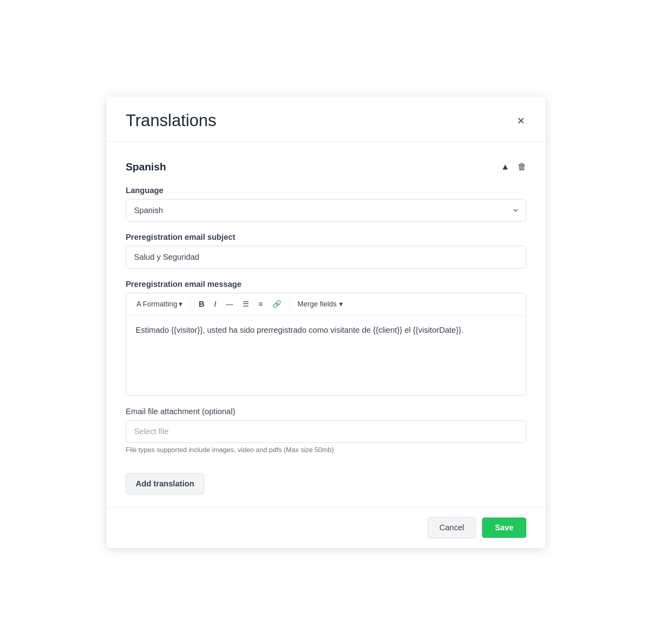  I want to click on link-icon: 🔗, so click(277, 304).